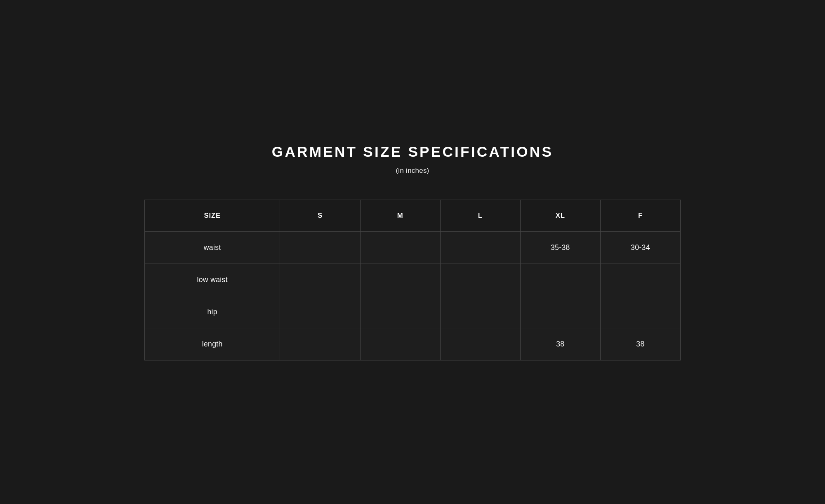  Describe the element at coordinates (320, 280) in the screenshot. I see `cell-lowwaist-s` at that location.